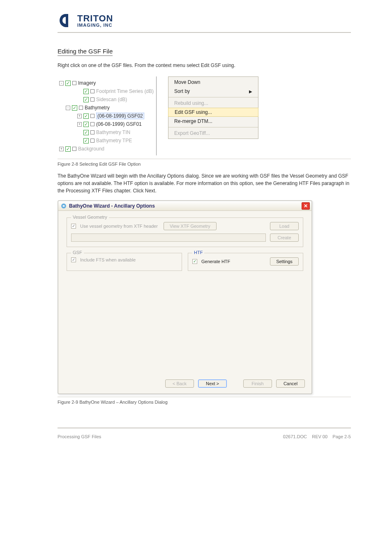 This screenshot has width=392, height=555. Describe the element at coordinates (204, 159) in the screenshot. I see `figure-1-rule` at that location.